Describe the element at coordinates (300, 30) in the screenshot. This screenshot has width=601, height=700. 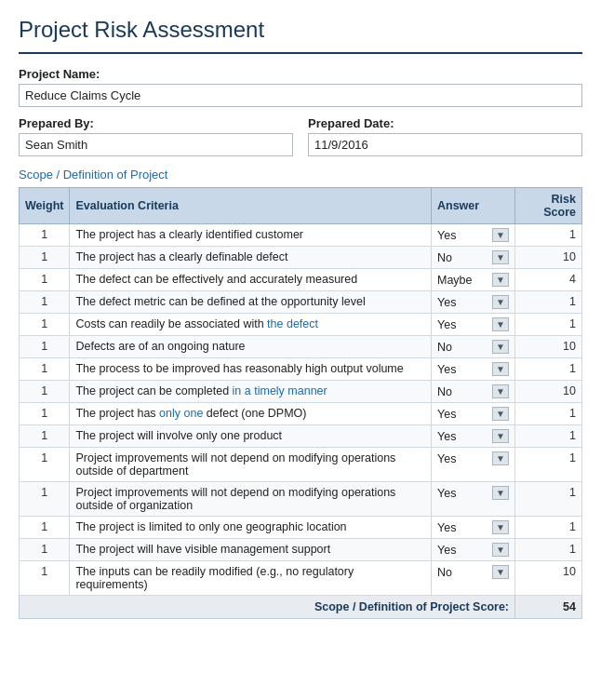
I see `page-title: Project Risk Assessment` at that location.